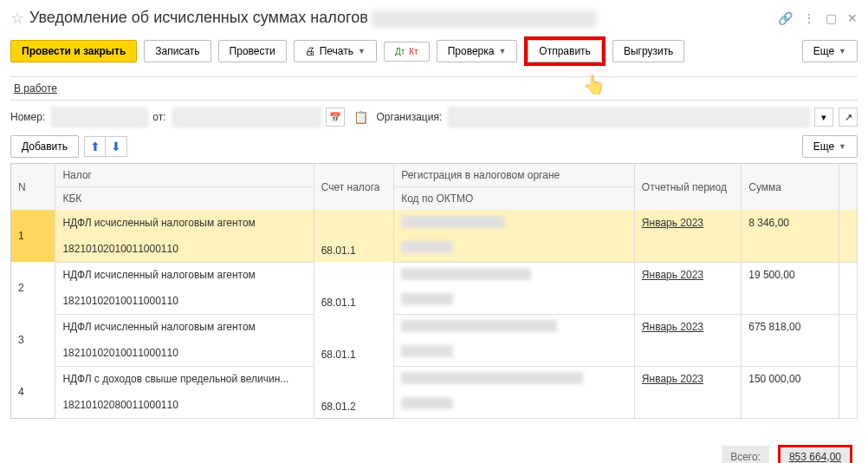 The width and height of the screenshot is (868, 463). What do you see at coordinates (565, 51) in the screenshot?
I see `send-highlight: Отправить` at bounding box center [565, 51].